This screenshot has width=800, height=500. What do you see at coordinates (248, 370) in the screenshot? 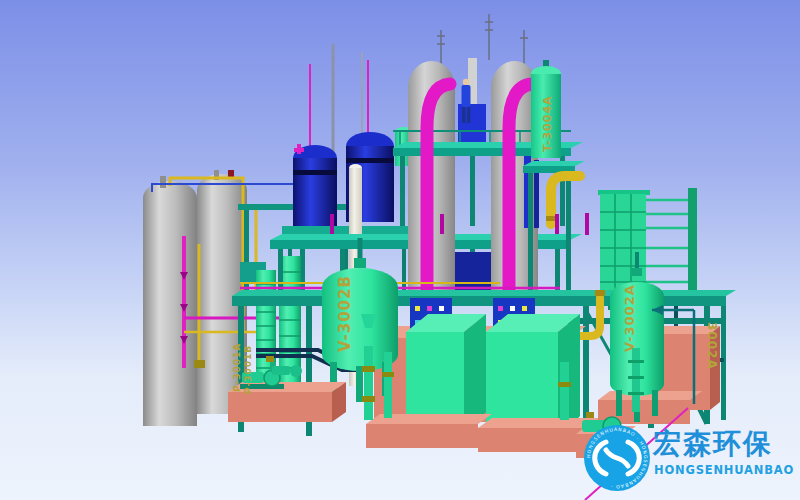
I see `label-pump-b: P-3001B` at bounding box center [248, 370].